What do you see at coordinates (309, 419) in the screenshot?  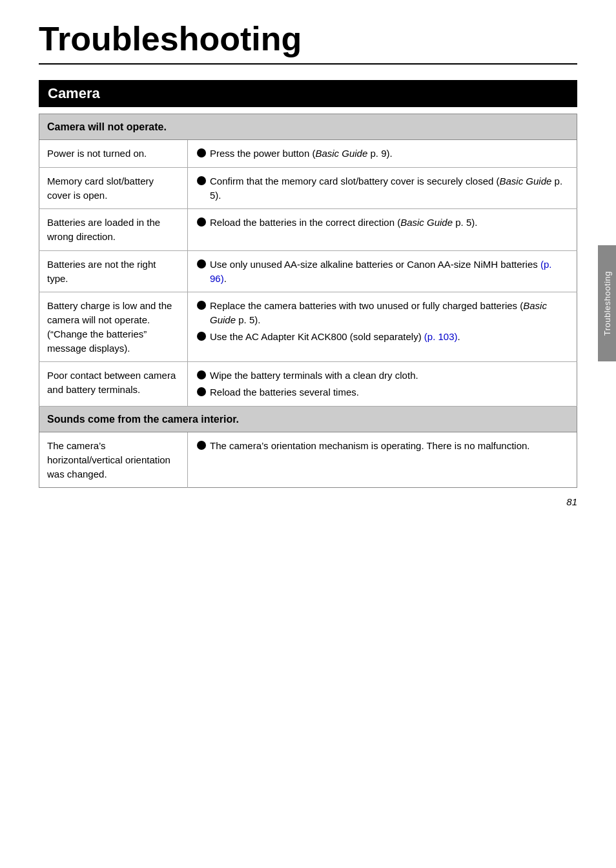 I see `subsection-header-2: Sounds come from the camera interior.` at bounding box center [309, 419].